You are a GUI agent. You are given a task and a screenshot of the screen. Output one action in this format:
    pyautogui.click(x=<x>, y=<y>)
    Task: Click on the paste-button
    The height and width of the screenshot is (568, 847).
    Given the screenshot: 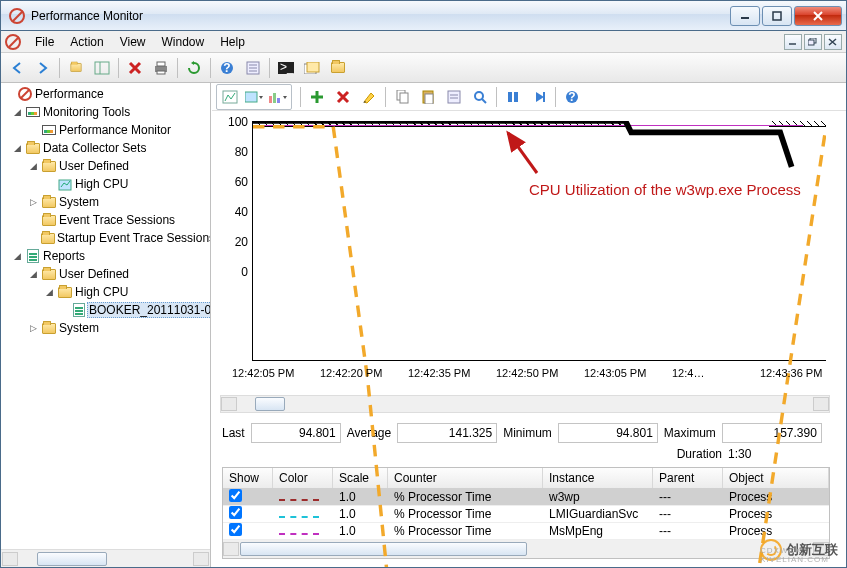 What is the action you would take?
    pyautogui.click(x=428, y=97)
    